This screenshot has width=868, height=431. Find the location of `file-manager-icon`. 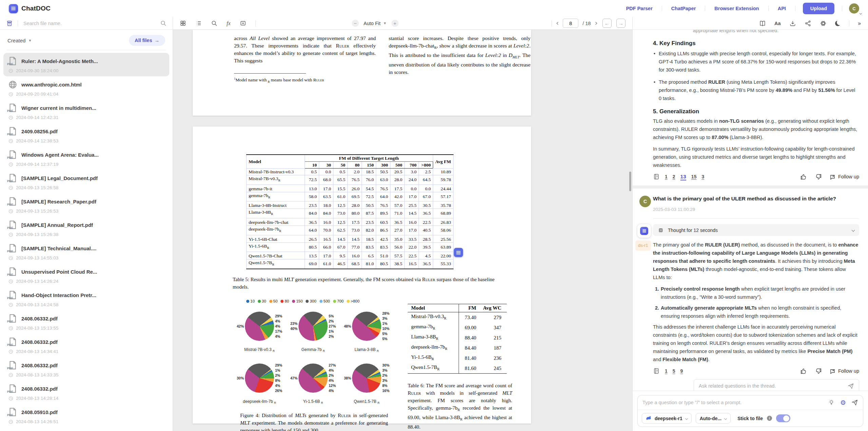

file-manager-icon is located at coordinates (9, 23).